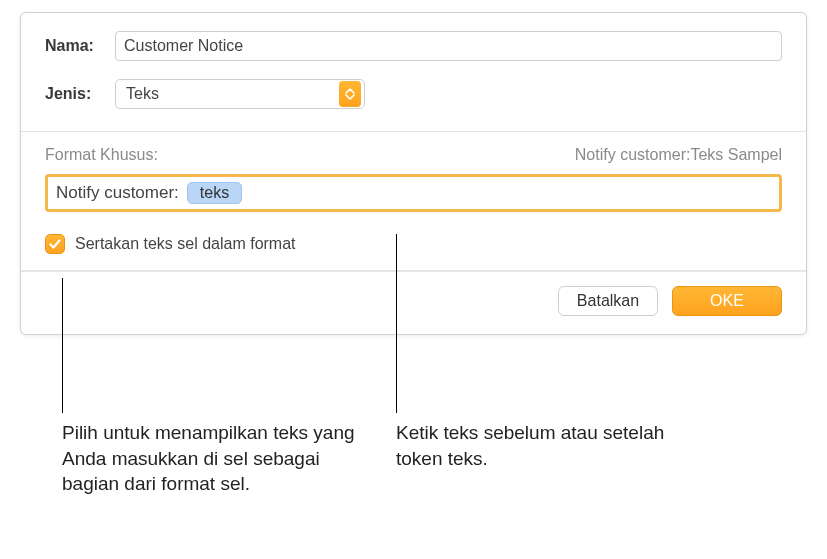 This screenshot has width=827, height=559. Describe the element at coordinates (62, 346) in the screenshot. I see `callout-line-left` at that location.